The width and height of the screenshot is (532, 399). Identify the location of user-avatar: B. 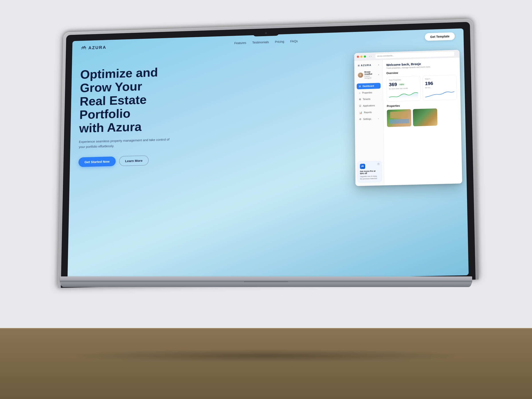
(361, 75).